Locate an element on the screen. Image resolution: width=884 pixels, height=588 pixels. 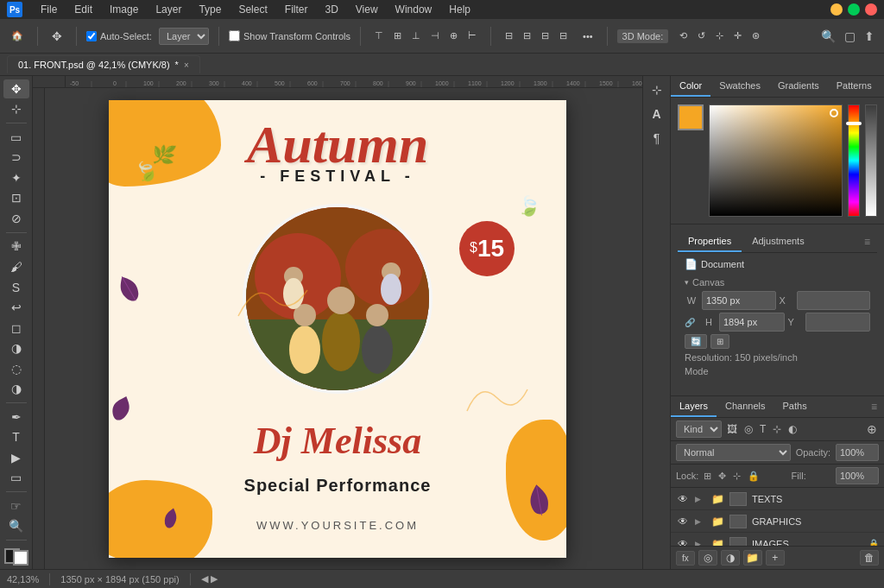
artboard-tool: ⊹ is located at coordinates (16, 110).